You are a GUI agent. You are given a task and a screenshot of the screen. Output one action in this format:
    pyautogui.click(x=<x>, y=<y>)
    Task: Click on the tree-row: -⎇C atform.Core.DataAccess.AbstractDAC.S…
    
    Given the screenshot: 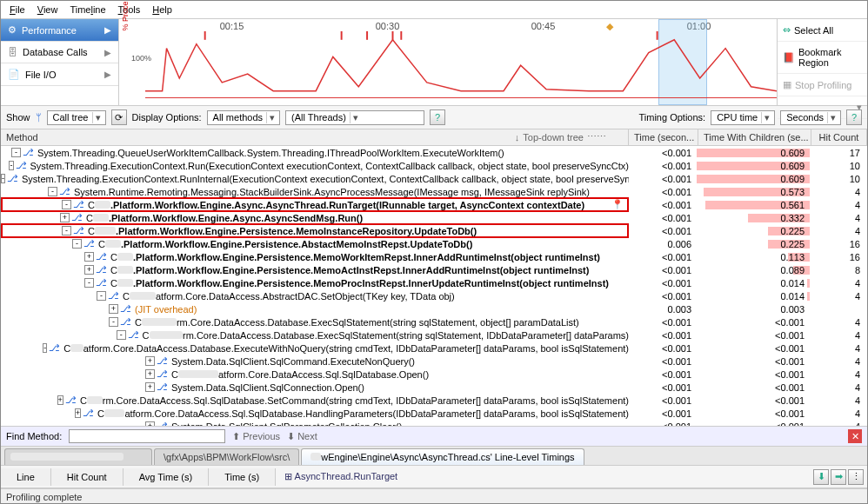 What is the action you would take?
    pyautogui.click(x=434, y=295)
    